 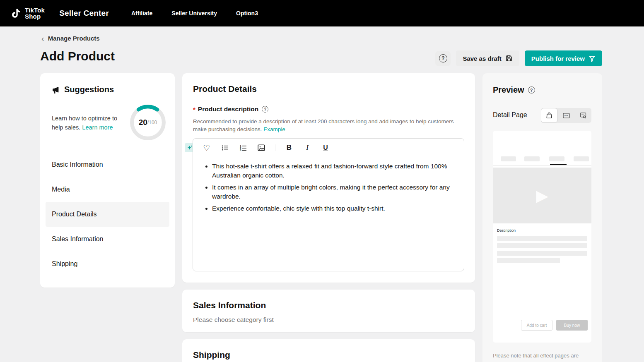 What do you see at coordinates (329, 351) in the screenshot?
I see `shipping-section: Shipping` at bounding box center [329, 351].